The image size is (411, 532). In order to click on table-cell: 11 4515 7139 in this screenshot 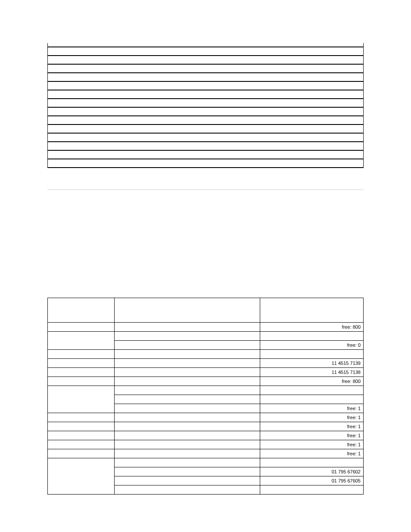, I will do `click(312, 364)`.